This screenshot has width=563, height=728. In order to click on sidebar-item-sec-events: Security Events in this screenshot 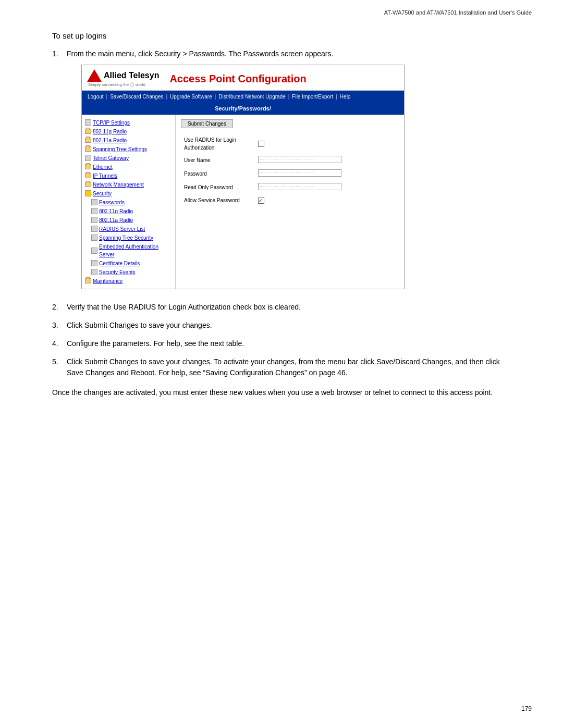, I will do `click(128, 272)`.